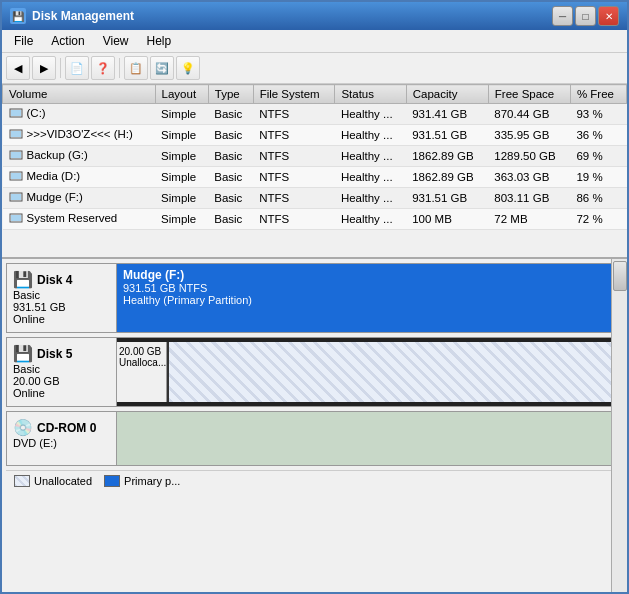 The height and width of the screenshot is (594, 629). I want to click on disk4-size: 931.51 GB, so click(62, 307).